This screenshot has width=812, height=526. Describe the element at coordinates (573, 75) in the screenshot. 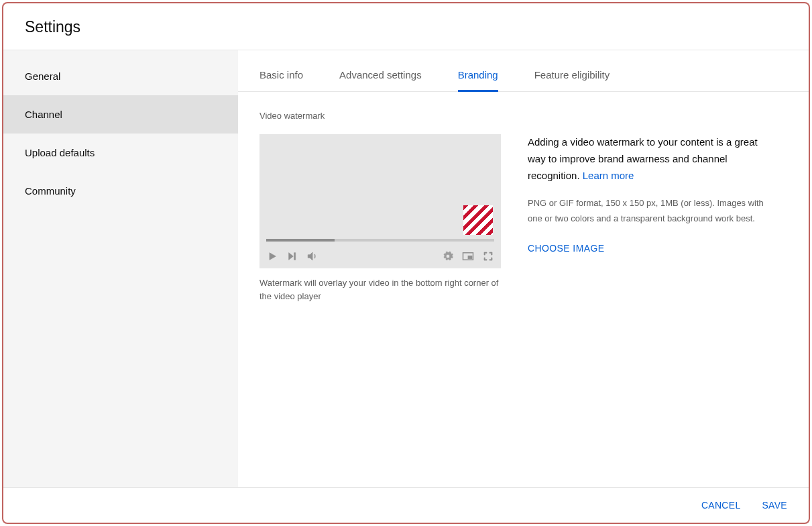

I see `tab-label: Feature eligibility` at that location.